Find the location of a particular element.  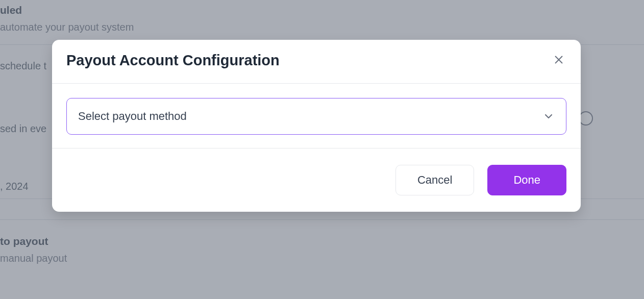

done-button: Done is located at coordinates (527, 180).